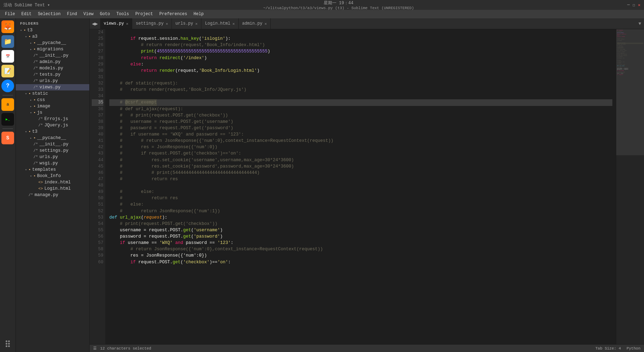  Describe the element at coordinates (53, 138) in the screenshot. I see `sidebar-item-pycache2: ▸ ▪ __pycache__` at that location.